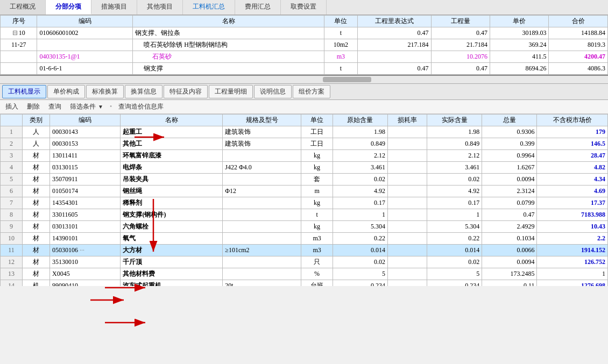 The width and height of the screenshot is (608, 364). What do you see at coordinates (455, 191) in the screenshot?
I see `cell-actual: 4.92` at bounding box center [455, 191].